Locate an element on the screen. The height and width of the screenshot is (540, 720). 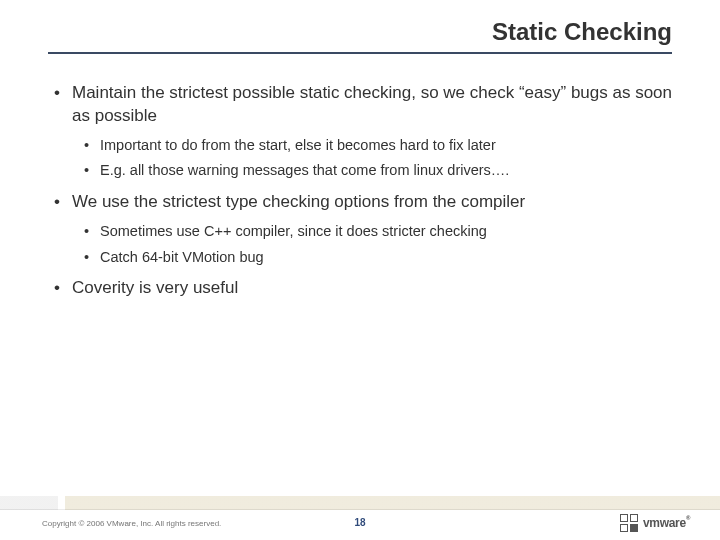
bullet-item: Coverity is very useful is located at coordinates (363, 288).